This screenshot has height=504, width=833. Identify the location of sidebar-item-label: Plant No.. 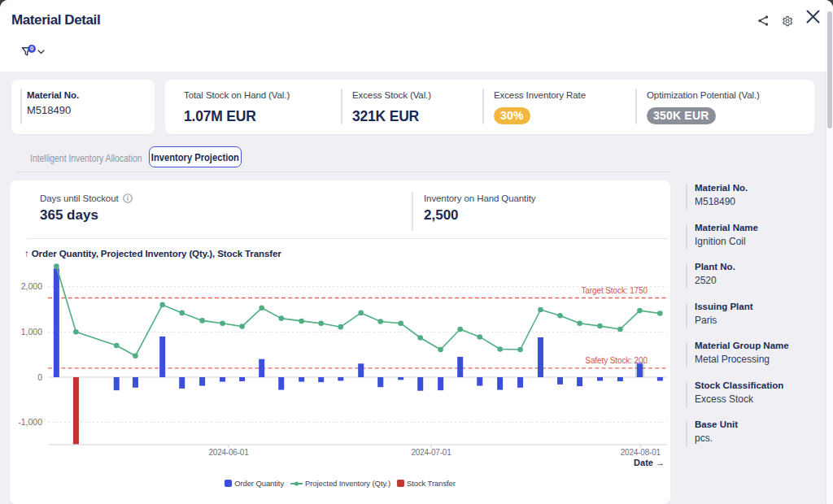
(760, 267).